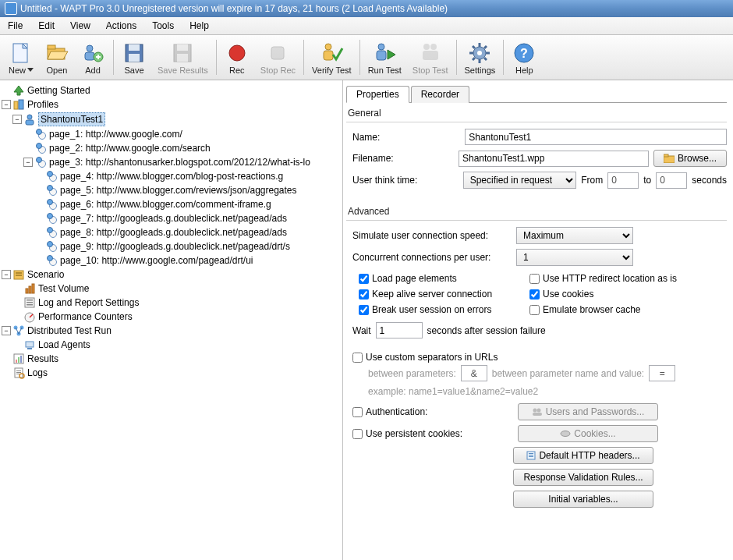 The width and height of the screenshot is (733, 560). Describe the element at coordinates (172, 204) in the screenshot. I see `tree-node: page_6: http://www.blogger.com/comment-i…` at that location.